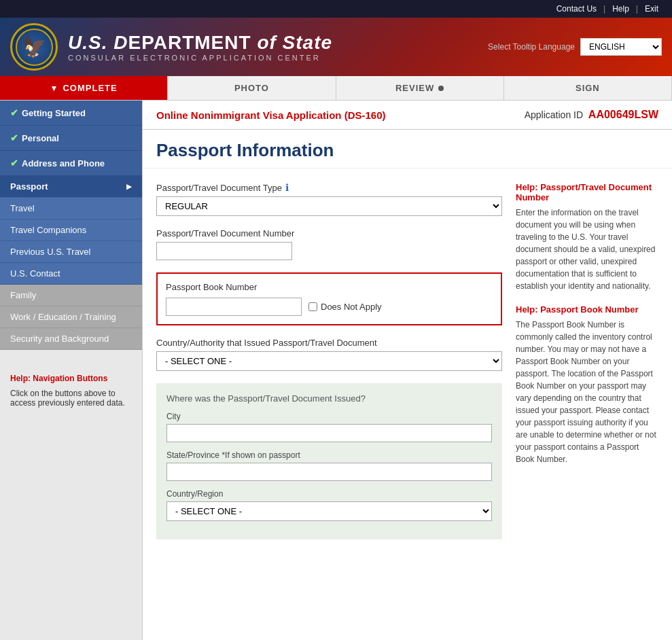  Describe the element at coordinates (621, 9) in the screenshot. I see `help-link: Help` at that location.